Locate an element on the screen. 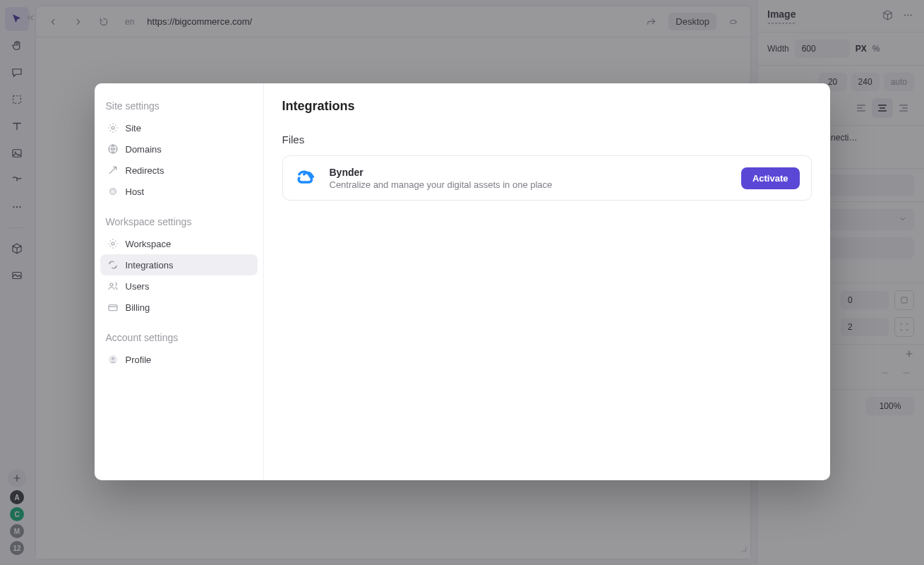  integration-card-bynder: Bynder Centralize and manage your digita… is located at coordinates (547, 178).